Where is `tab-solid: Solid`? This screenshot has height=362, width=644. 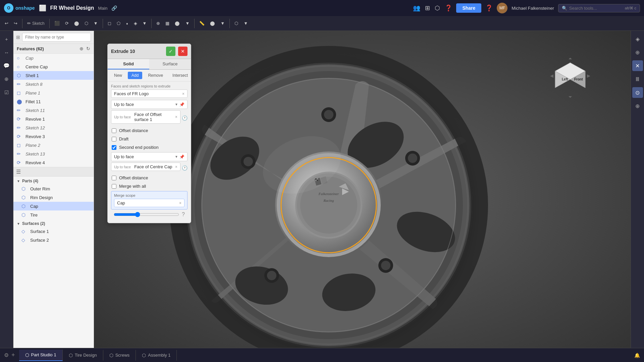
tab-solid: Solid is located at coordinates (128, 64).